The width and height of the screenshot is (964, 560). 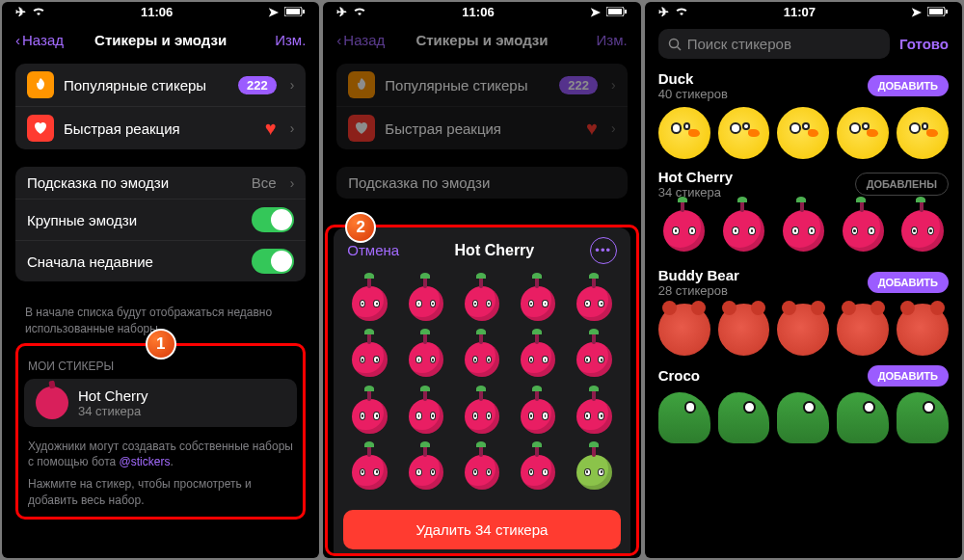 I want to click on step-badge-1: 1, so click(x=161, y=344).